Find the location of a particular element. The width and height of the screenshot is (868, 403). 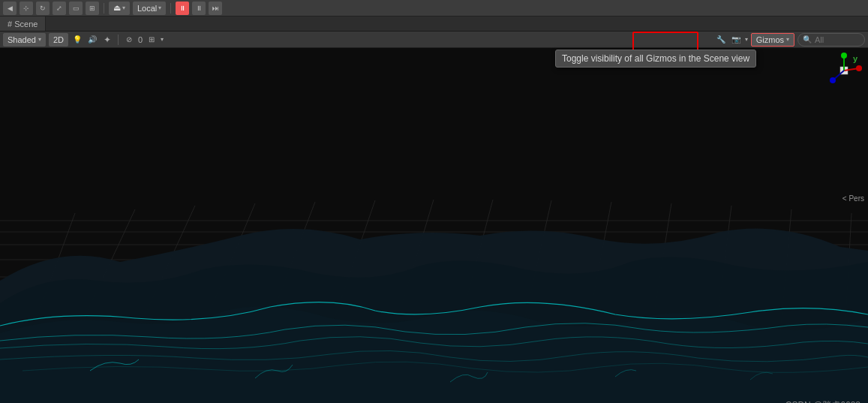

search-icon: 🔍 is located at coordinates (807, 39).